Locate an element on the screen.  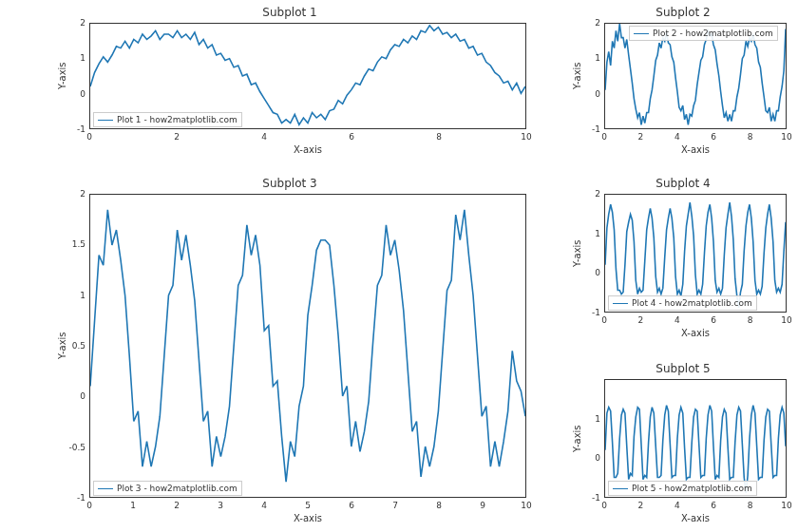
legend: Plot 3 - how2matplotlib.com is located at coordinates (167, 488).